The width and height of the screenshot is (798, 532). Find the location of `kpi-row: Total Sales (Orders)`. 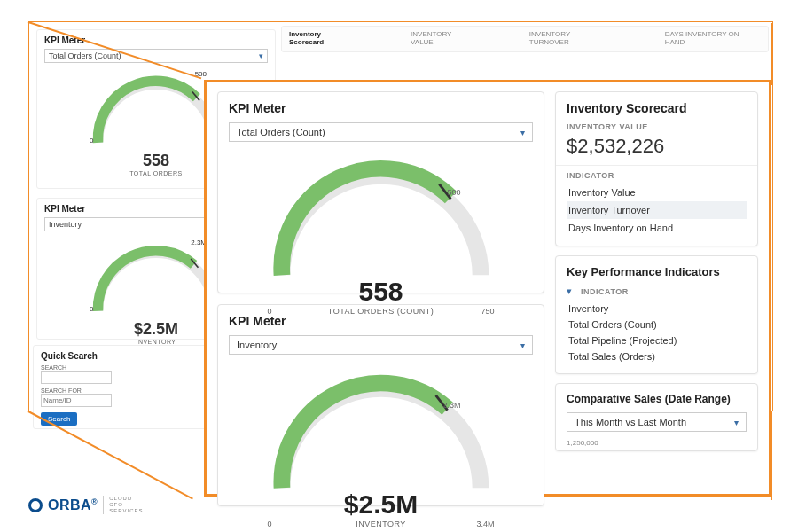

kpi-row: Total Sales (Orders) is located at coordinates (656, 356).